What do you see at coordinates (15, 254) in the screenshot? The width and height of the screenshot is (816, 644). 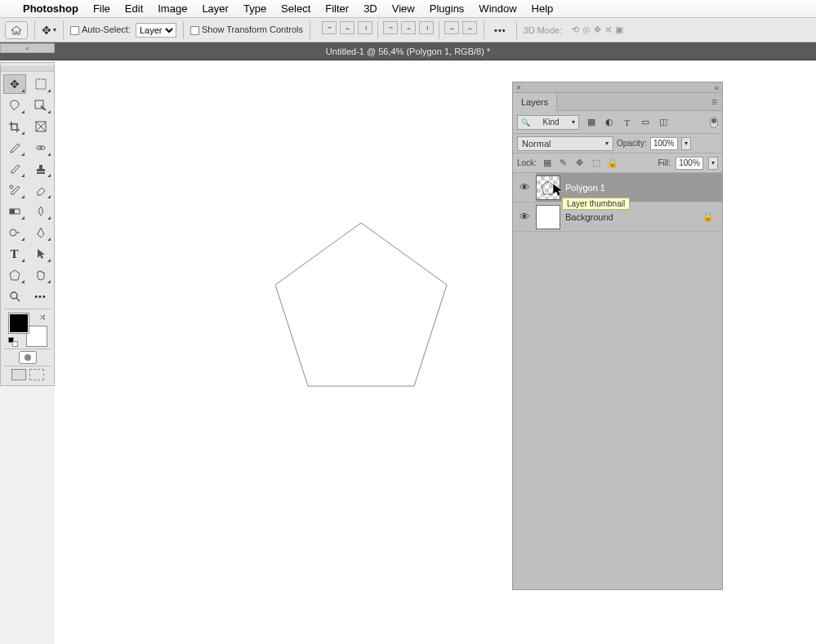 I see `type-tool: T` at bounding box center [15, 254].